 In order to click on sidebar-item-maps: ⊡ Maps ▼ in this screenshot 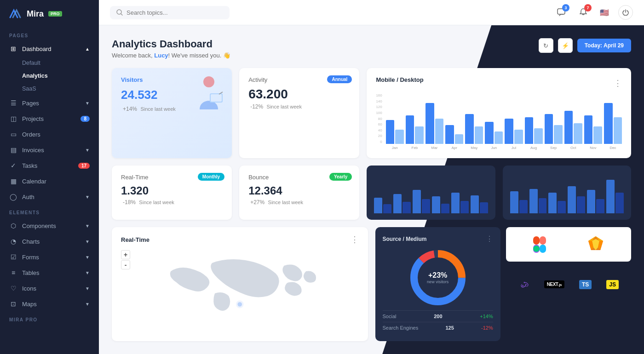, I will do `click(50, 304)`.